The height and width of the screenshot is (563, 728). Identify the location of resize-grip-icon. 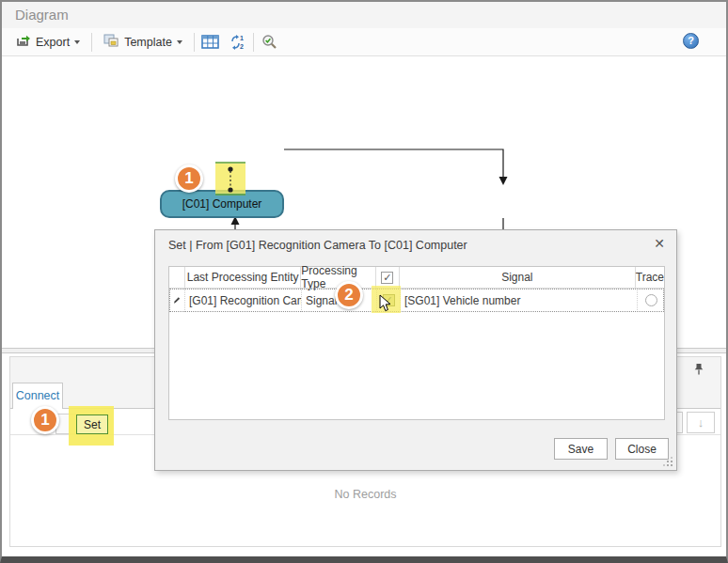
(668, 461).